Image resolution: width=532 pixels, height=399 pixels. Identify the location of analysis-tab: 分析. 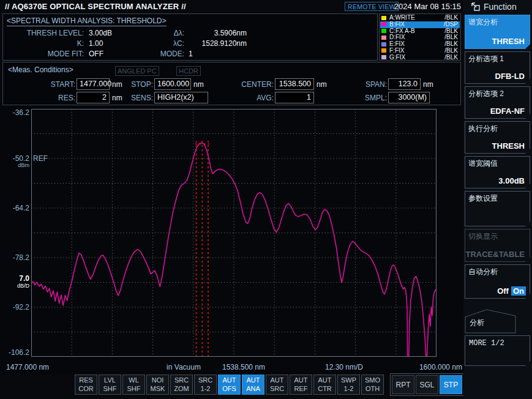
(490, 323).